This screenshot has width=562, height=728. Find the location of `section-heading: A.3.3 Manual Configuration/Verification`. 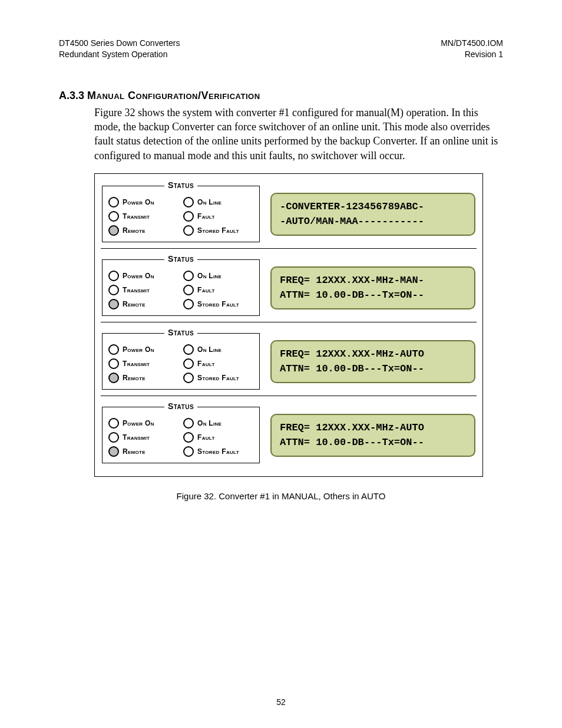

section-heading: A.3.3 Manual Configuration/Verification is located at coordinates (281, 95).